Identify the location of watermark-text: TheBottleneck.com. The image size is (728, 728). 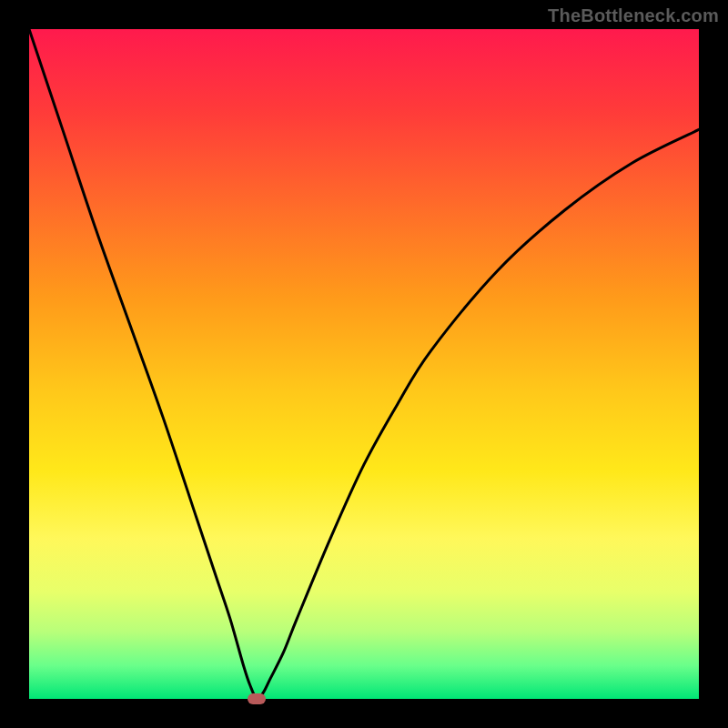
(633, 16).